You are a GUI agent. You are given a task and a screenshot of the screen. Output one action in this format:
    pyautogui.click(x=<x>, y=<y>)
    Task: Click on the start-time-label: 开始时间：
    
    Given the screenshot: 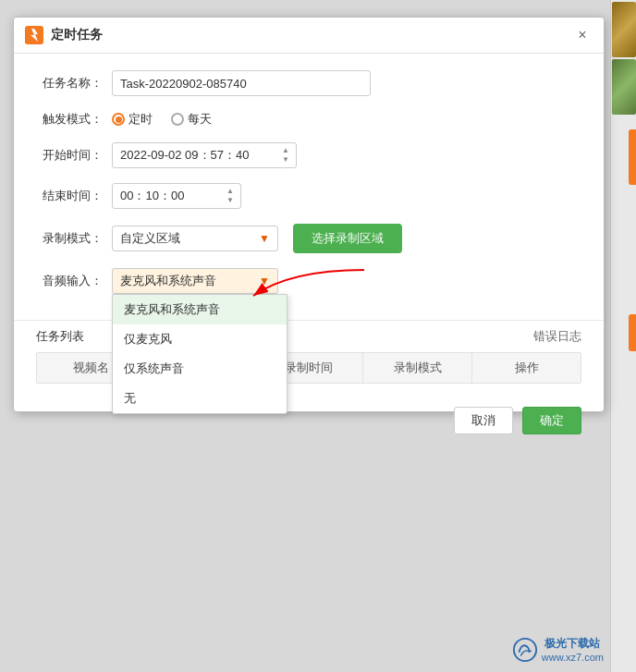 What is the action you would take?
    pyautogui.click(x=69, y=155)
    